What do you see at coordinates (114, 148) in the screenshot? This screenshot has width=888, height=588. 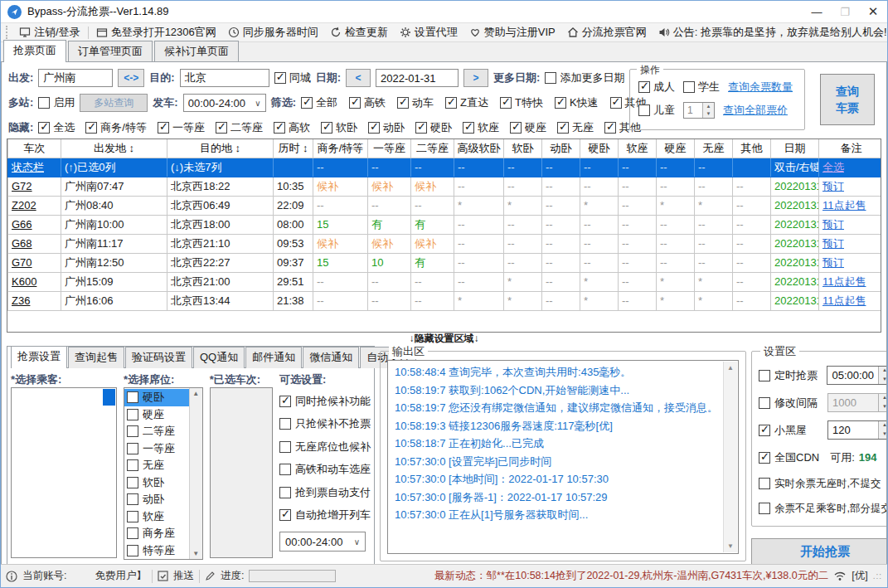 I see `column-header: 出发地 ↕` at bounding box center [114, 148].